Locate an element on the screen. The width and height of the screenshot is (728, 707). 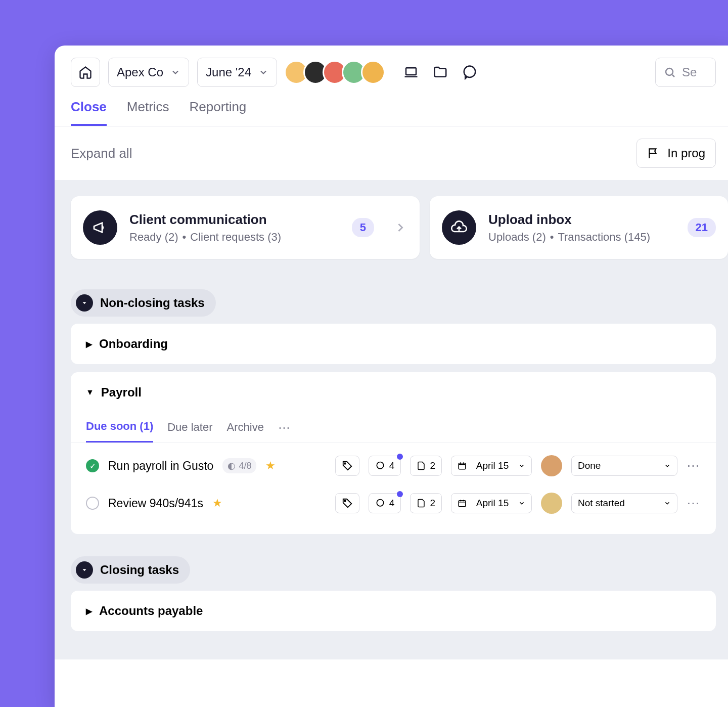
task-name: Review 940s/941s is located at coordinates (156, 504).